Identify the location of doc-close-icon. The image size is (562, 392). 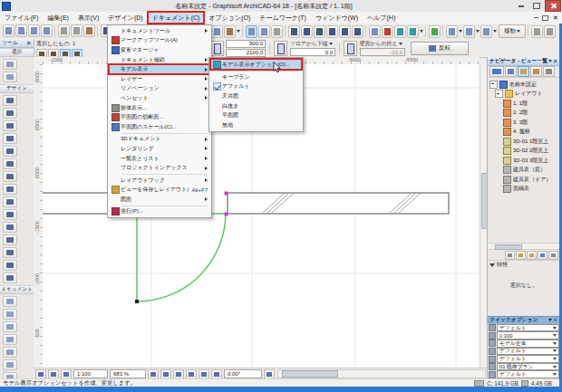
(555, 18).